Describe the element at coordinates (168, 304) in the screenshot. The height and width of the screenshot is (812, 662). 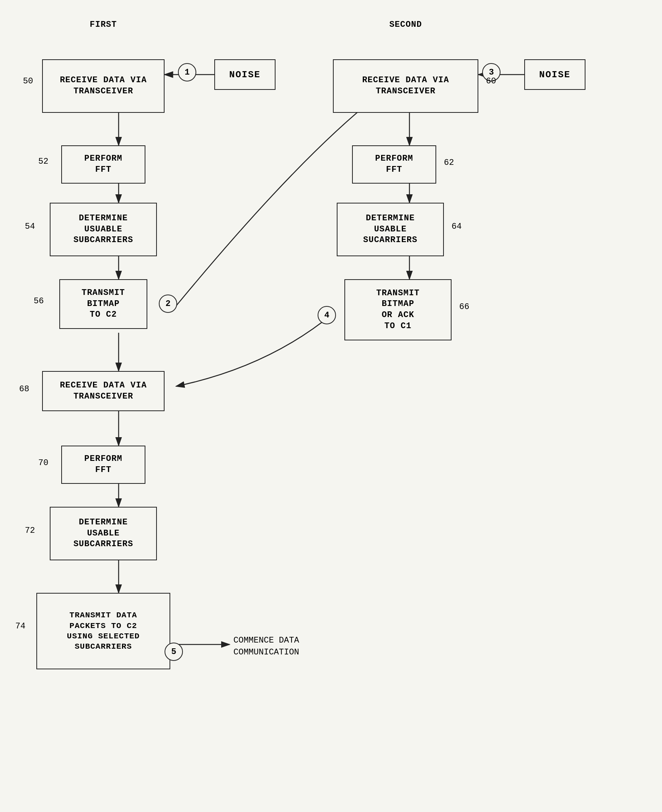
I see `circle-2: 2` at that location.